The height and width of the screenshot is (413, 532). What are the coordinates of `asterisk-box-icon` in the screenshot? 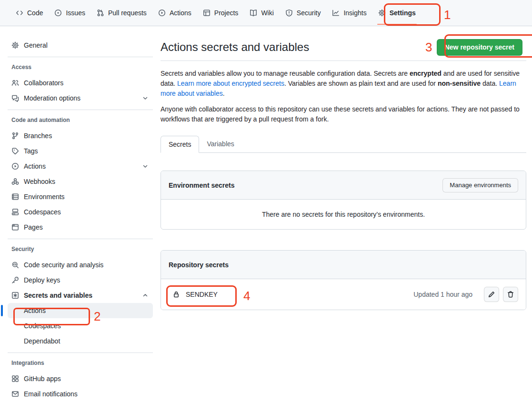 It's located at (15, 295).